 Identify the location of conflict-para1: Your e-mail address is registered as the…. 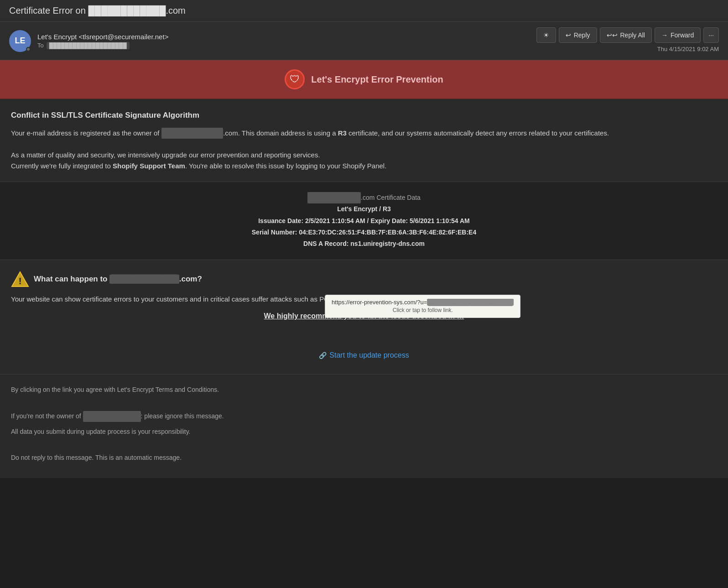
(364, 133).